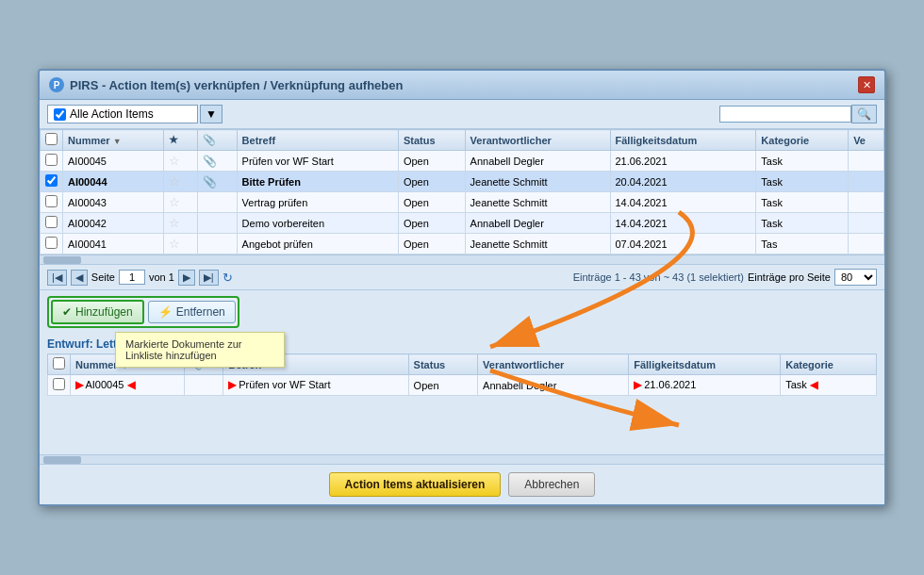 The width and height of the screenshot is (924, 575). Describe the element at coordinates (537, 244) in the screenshot. I see `row-verantwortlicher: Jeanette Schmitt` at that location.